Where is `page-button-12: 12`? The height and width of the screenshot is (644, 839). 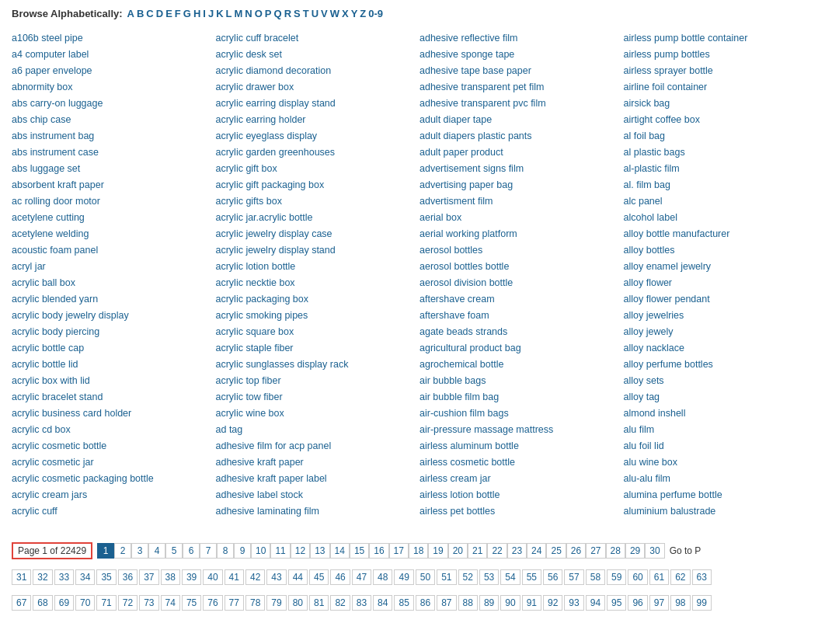
page-button-12: 12 is located at coordinates (300, 551).